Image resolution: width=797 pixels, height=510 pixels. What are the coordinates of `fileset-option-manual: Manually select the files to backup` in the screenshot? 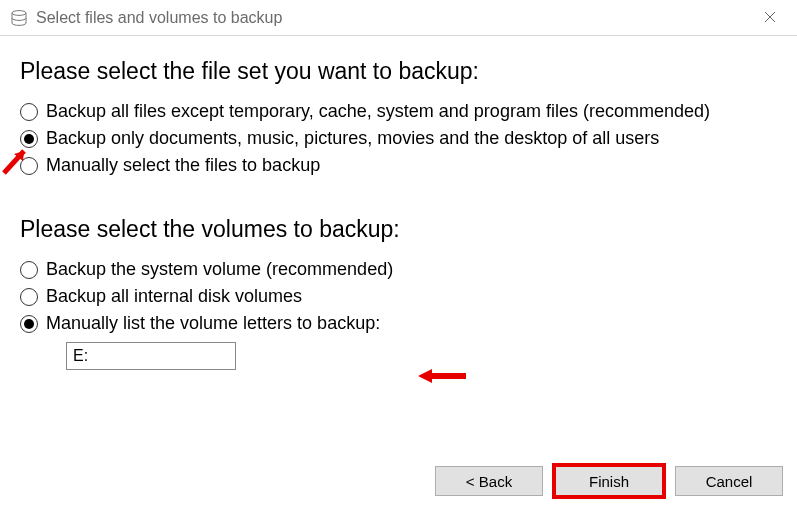 It's located at (398, 166).